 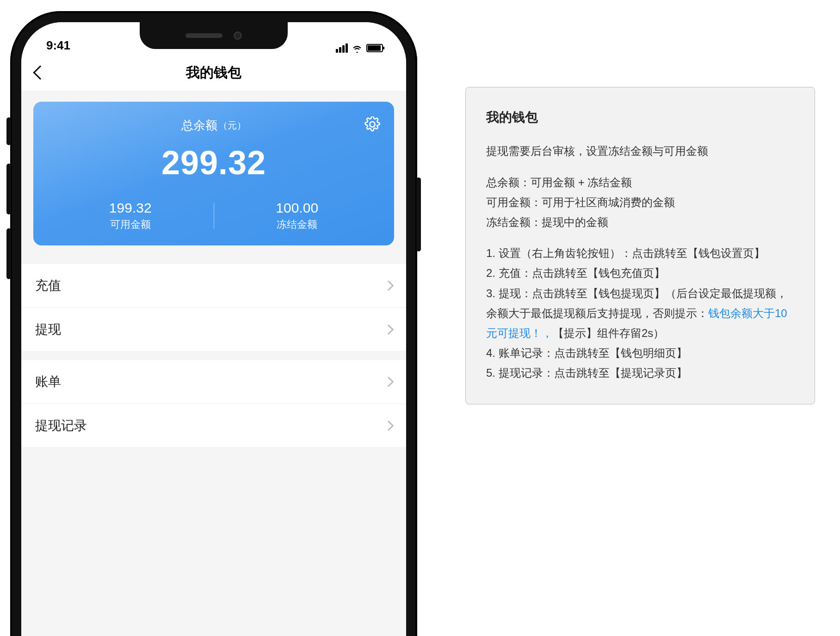 I want to click on balance-split: 199.32 可用金额 100.00 冻结金额, so click(x=214, y=216).